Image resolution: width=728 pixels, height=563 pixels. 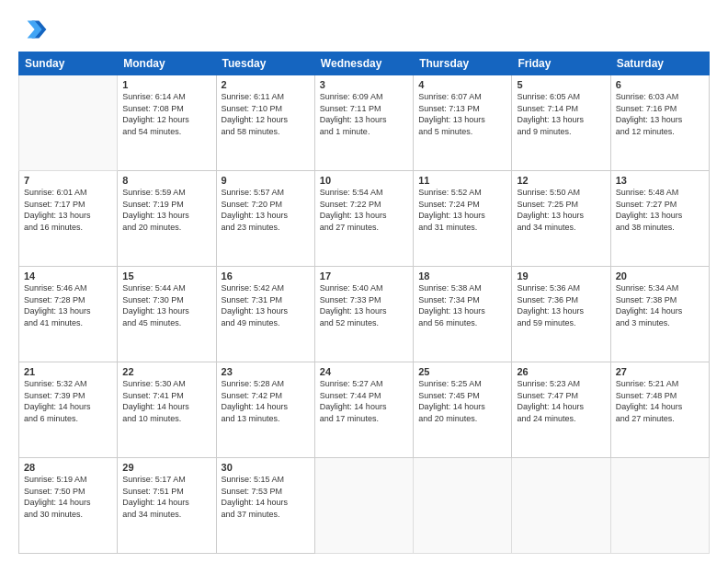 I want to click on day-number: 9, so click(x=266, y=180).